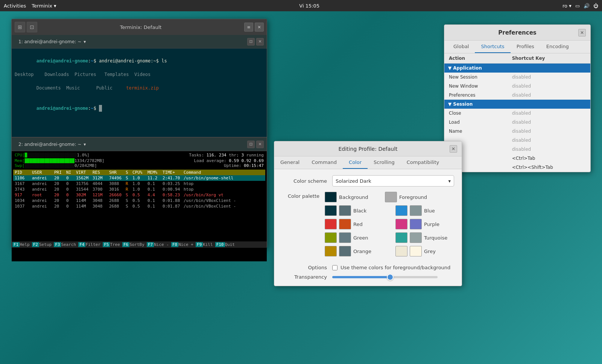  I want to click on shortcut-row-new-session: New Session disabled, so click(517, 77).